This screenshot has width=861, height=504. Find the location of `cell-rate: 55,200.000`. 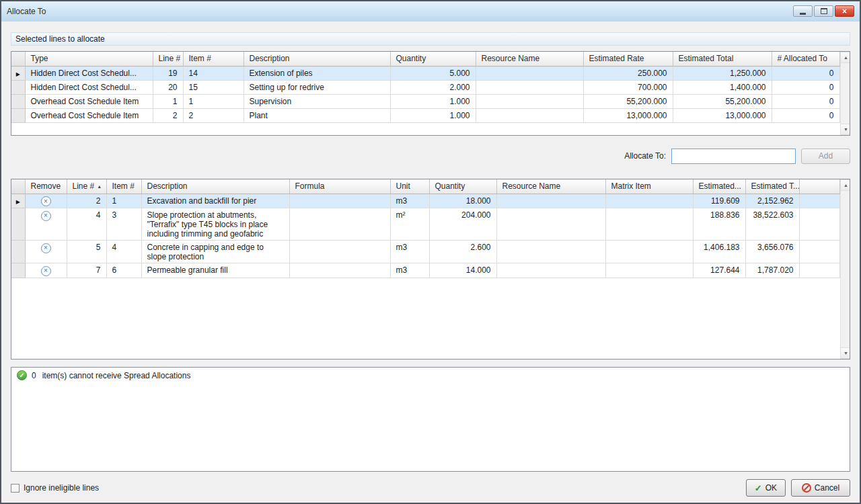

cell-rate: 55,200.000 is located at coordinates (628, 101).